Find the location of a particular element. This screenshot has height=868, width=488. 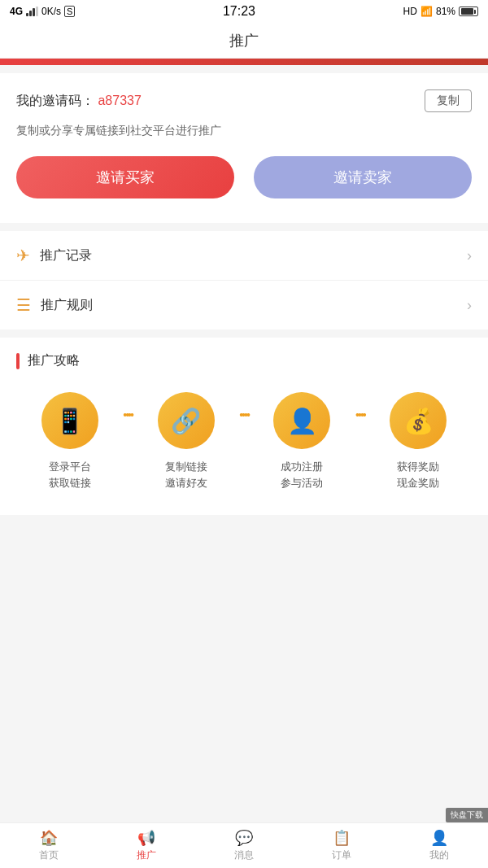

invite-code-row: 我的邀请码： a87337 复制 is located at coordinates (244, 101).